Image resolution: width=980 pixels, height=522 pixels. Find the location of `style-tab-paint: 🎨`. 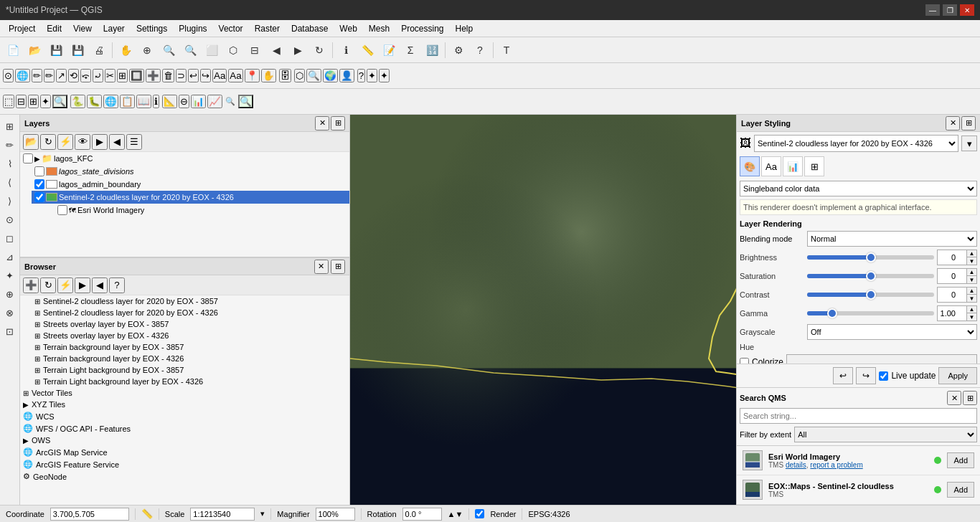

style-tab-paint: 🎨 is located at coordinates (750, 166).